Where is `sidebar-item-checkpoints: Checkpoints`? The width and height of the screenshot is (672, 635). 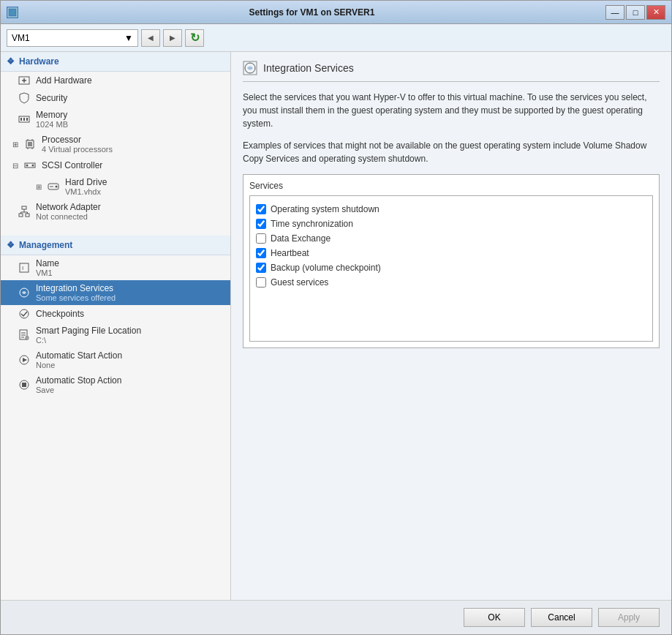 sidebar-item-checkpoints: Checkpoints is located at coordinates (116, 314).